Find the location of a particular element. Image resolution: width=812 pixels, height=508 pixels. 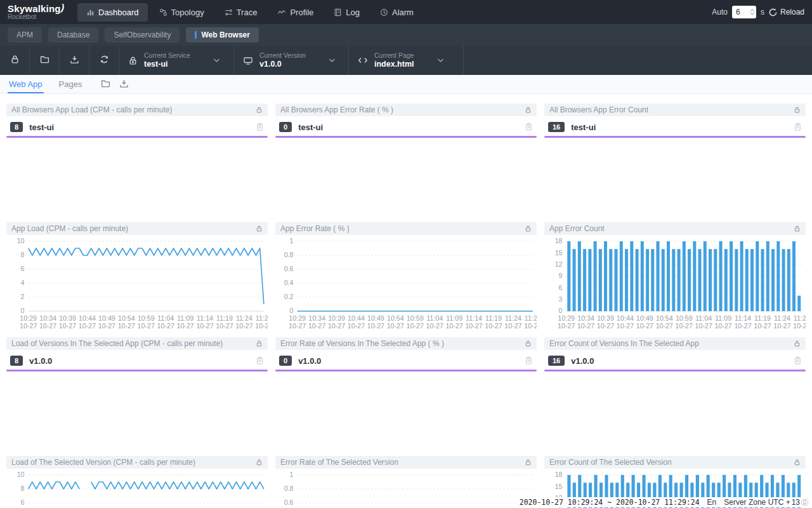

monitor-icon is located at coordinates (248, 61).